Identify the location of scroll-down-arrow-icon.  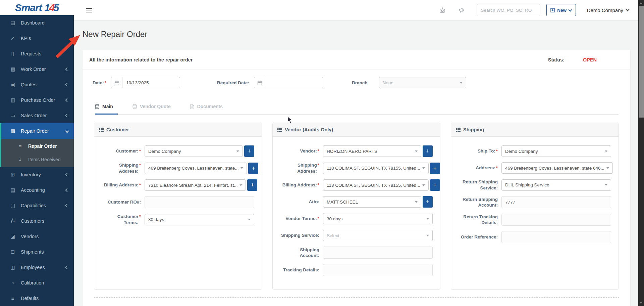
(641, 303).